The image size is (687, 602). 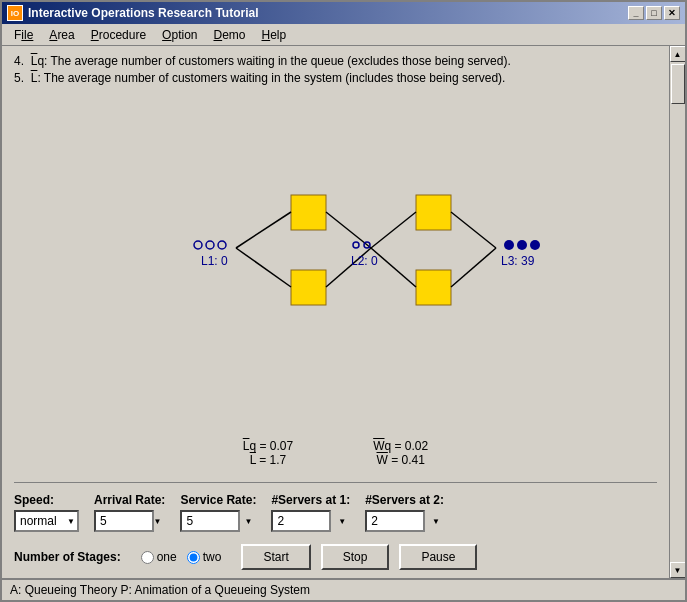 What do you see at coordinates (336, 557) in the screenshot?
I see `stages-row: Number of Stages: one two Start S` at bounding box center [336, 557].